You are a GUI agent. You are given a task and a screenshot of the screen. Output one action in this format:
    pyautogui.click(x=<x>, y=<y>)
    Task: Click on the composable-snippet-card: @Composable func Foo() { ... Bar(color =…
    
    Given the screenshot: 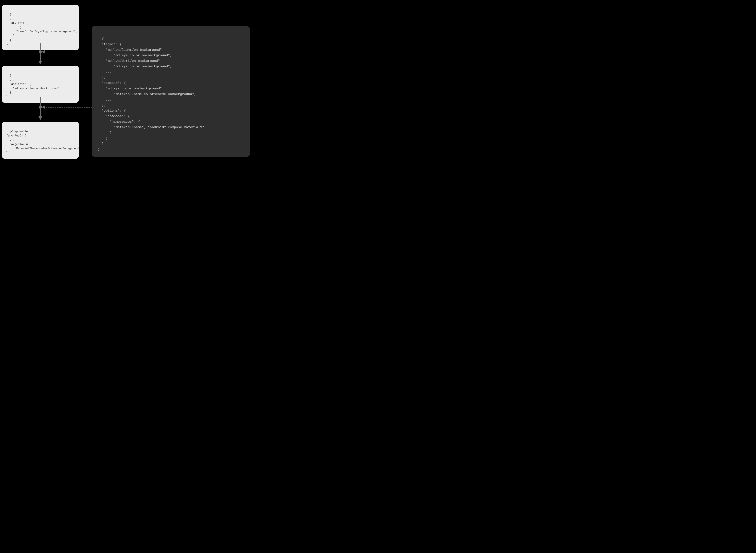 What is the action you would take?
    pyautogui.click(x=40, y=140)
    